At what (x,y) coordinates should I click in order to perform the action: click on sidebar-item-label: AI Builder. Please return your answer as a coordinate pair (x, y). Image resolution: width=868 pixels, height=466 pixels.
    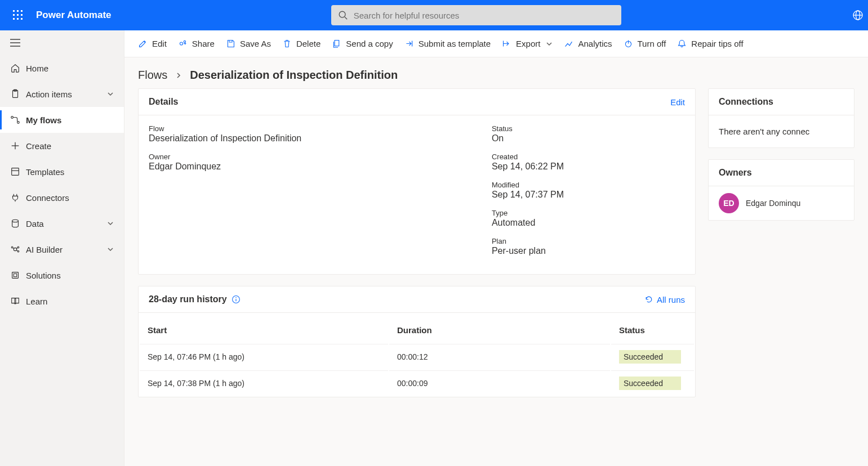
    Looking at the image, I should click on (66, 250).